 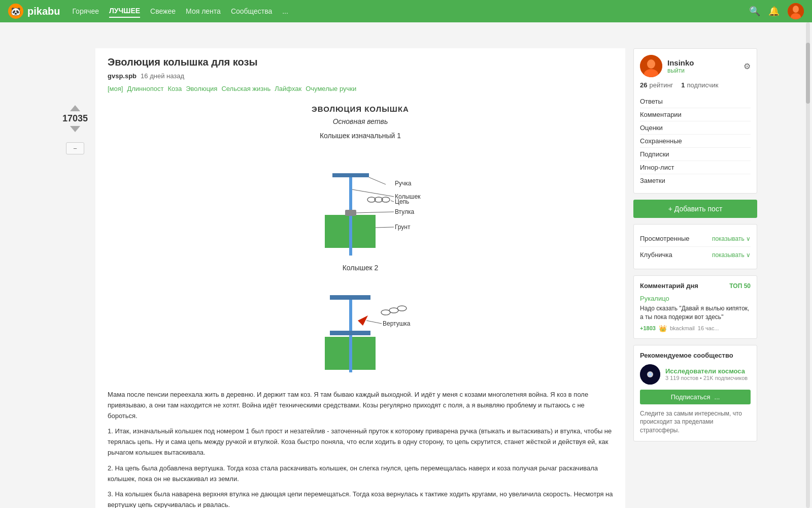 What do you see at coordinates (747, 66) in the screenshot?
I see `settings-icon: ⚙` at bounding box center [747, 66].